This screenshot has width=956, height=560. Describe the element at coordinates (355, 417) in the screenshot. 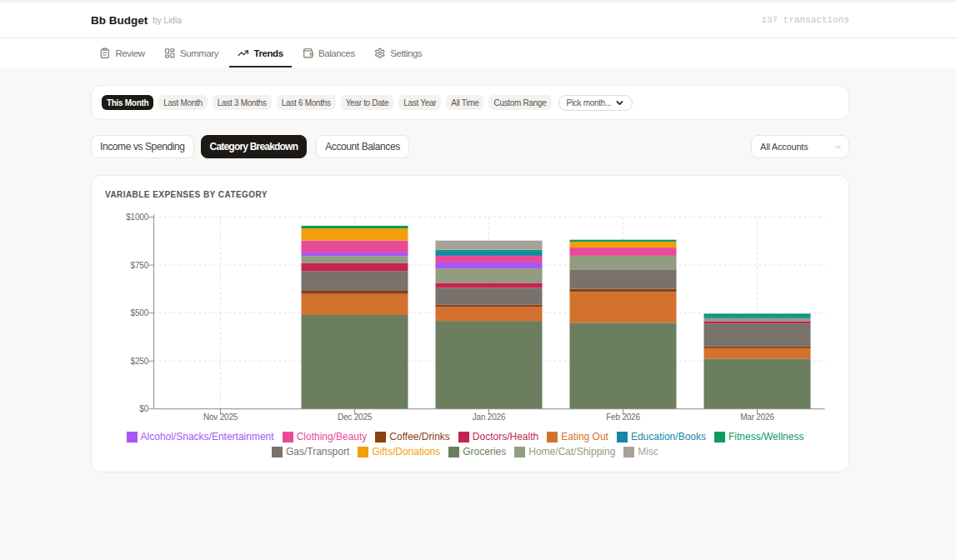

I see `svg-text: Dec 2025` at that location.